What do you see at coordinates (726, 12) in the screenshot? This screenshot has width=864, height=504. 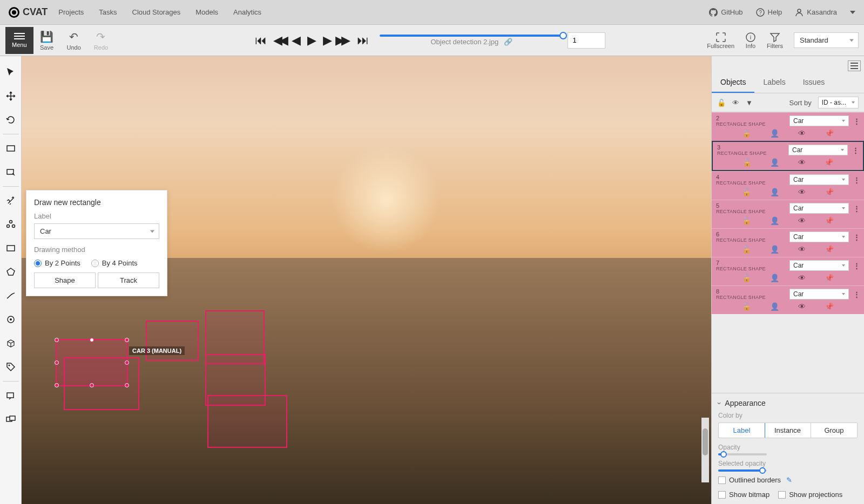 I see `github-link: GitHub` at bounding box center [726, 12].